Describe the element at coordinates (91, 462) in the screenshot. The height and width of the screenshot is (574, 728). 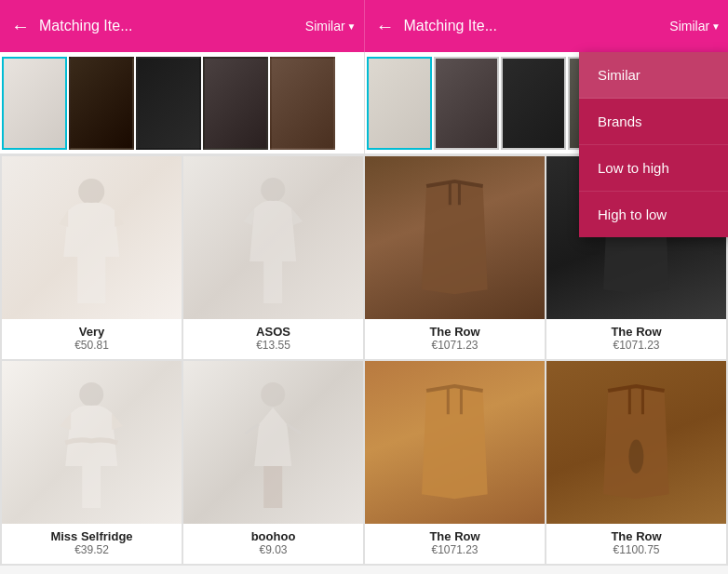
I see `product-card: Miss Selfridge €39.52` at that location.